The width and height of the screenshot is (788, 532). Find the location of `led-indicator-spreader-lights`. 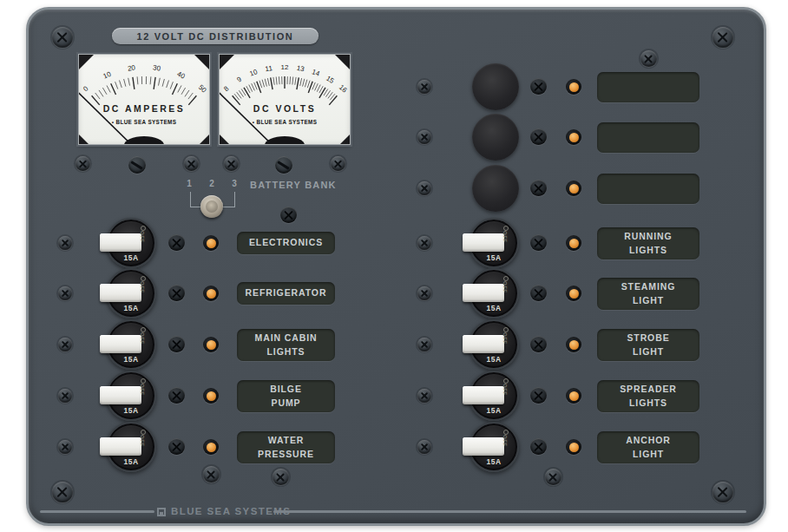

led-indicator-spreader-lights is located at coordinates (574, 396).